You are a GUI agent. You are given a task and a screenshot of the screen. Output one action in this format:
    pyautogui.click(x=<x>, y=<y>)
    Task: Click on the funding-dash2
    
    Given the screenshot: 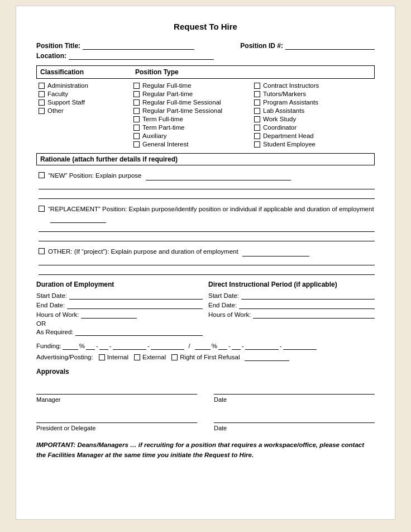 What is the action you would take?
    pyautogui.click(x=104, y=346)
    